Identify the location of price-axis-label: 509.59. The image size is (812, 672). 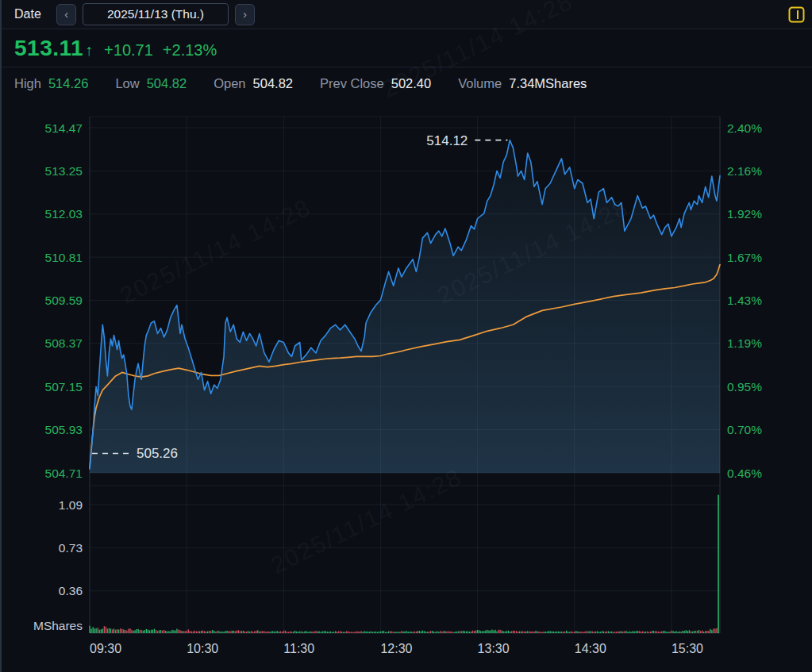
(63, 300).